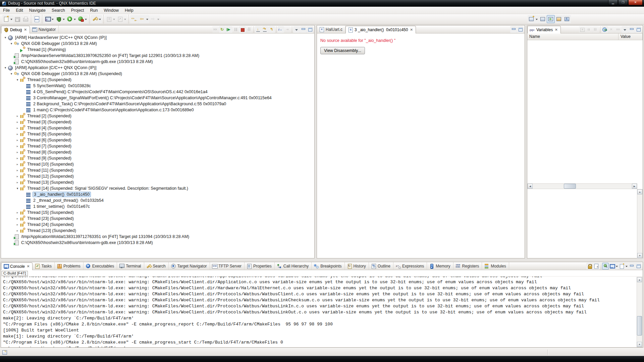 Image resolution: width=644 pixels, height=362 pixels. What do you see at coordinates (17, 266) in the screenshot?
I see `bottom-tab-console: Console✕` at bounding box center [17, 266].